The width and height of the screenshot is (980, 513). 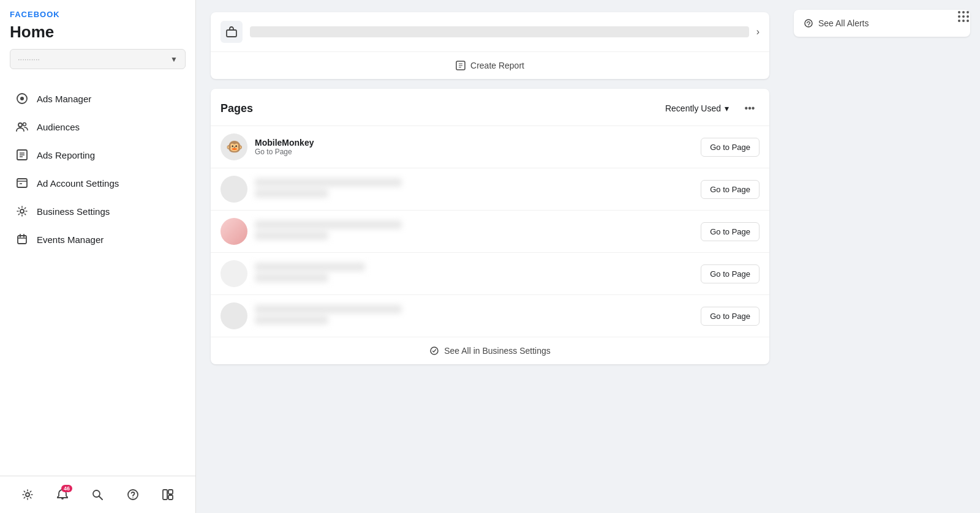 What do you see at coordinates (98, 183) in the screenshot?
I see `sidebar-item-ad-account-settings: Ad Account Settings` at bounding box center [98, 183].